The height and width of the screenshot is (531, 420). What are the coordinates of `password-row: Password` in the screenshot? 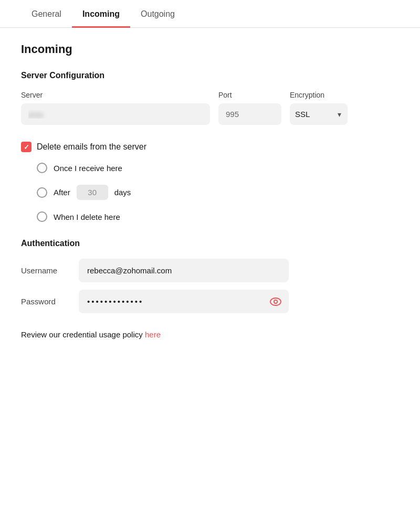 It's located at (210, 301).